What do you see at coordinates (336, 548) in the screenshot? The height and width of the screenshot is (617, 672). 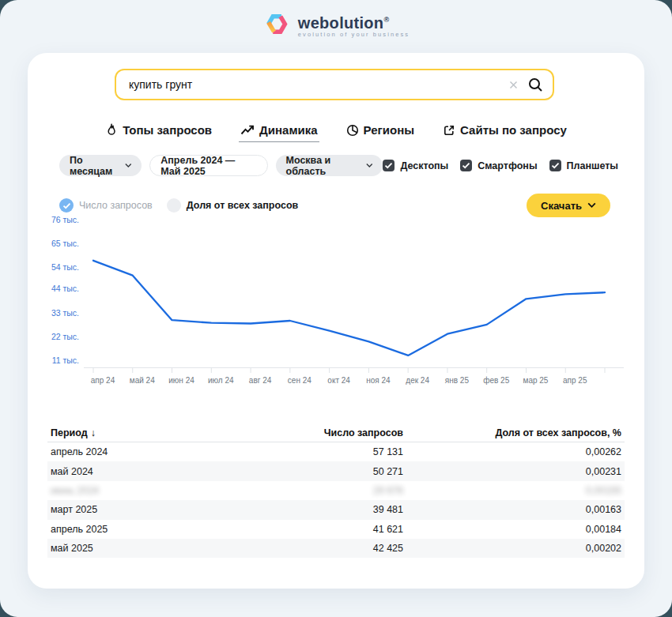 I see `table-row: май 202542 4250,00202` at bounding box center [336, 548].